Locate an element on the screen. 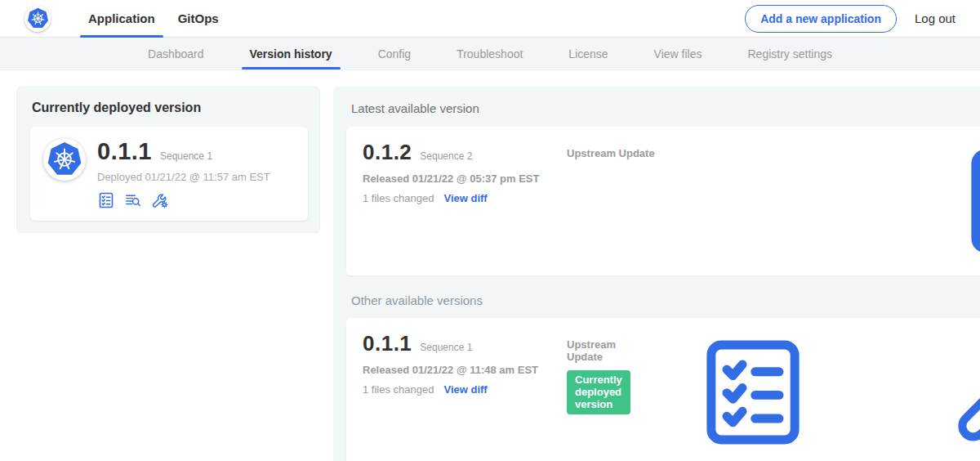 This screenshot has height=461, width=980. currently-deployed-title: Currently deployed version is located at coordinates (170, 108).